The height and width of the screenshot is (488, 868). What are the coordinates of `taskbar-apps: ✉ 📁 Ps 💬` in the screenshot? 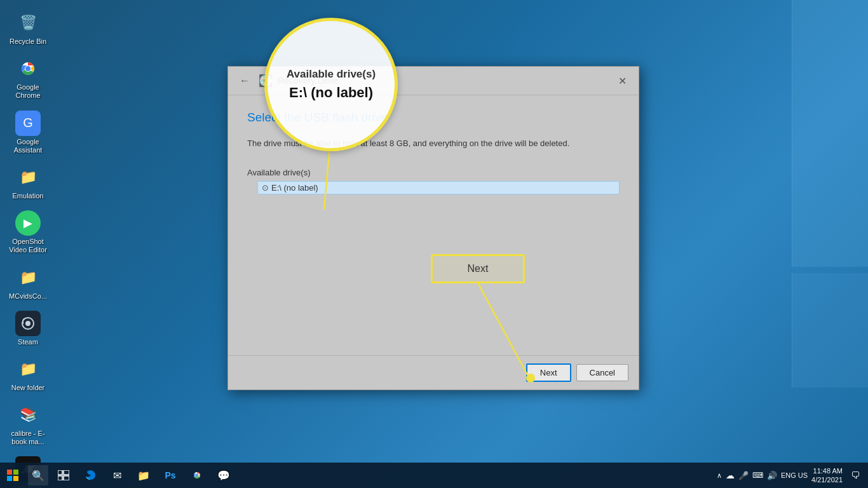 It's located at (144, 475).